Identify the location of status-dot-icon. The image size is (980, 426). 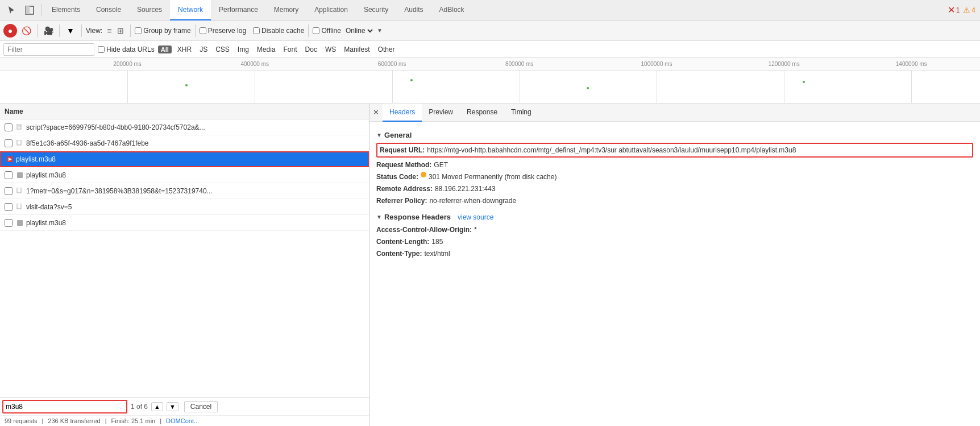
(423, 175).